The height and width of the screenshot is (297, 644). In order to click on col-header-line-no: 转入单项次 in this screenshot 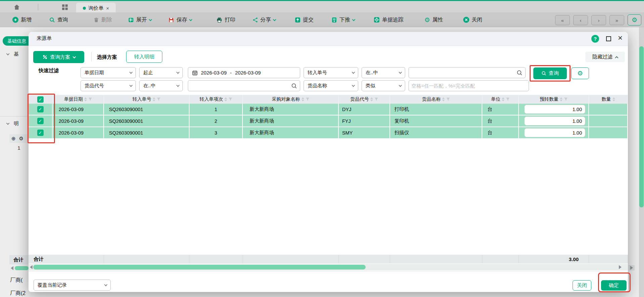, I will do `click(216, 99)`.